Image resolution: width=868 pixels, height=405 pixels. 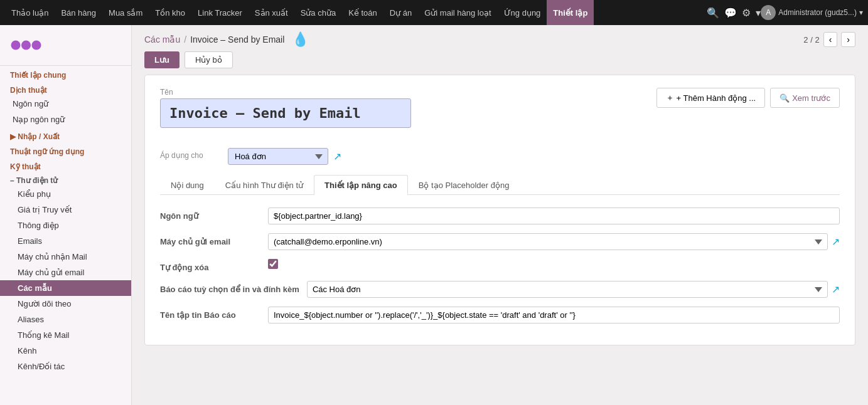 What do you see at coordinates (65, 150) in the screenshot?
I see `sidebar-section-thuat-ngu: Thuật ngữ ứng dụng` at bounding box center [65, 150].